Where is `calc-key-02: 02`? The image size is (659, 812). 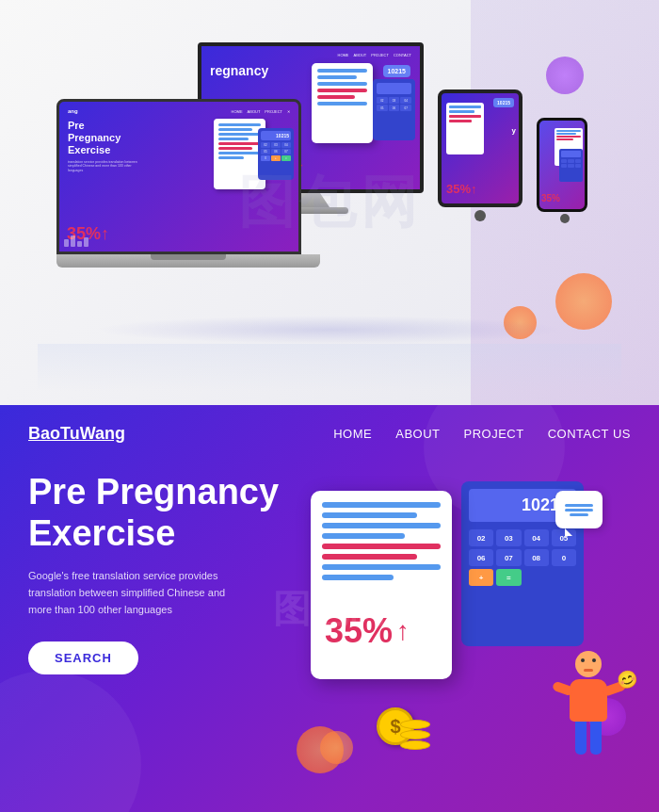
calc-key-02: 02 is located at coordinates (481, 538).